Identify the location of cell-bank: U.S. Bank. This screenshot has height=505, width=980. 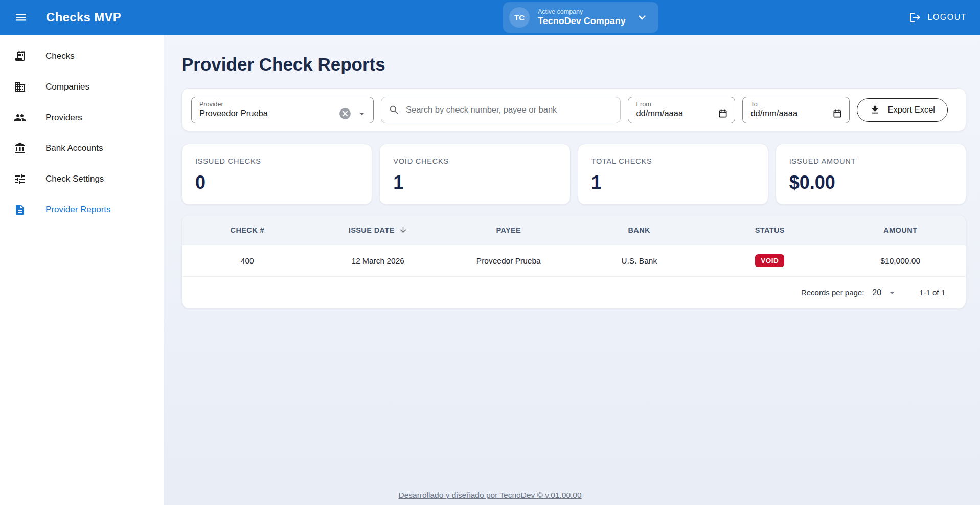
(640, 261).